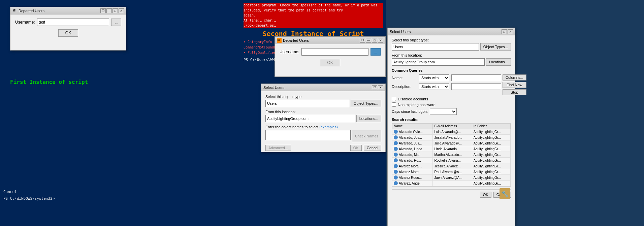  Describe the element at coordinates (115, 11) in the screenshot. I see `depart1-max-btn: □` at that location.